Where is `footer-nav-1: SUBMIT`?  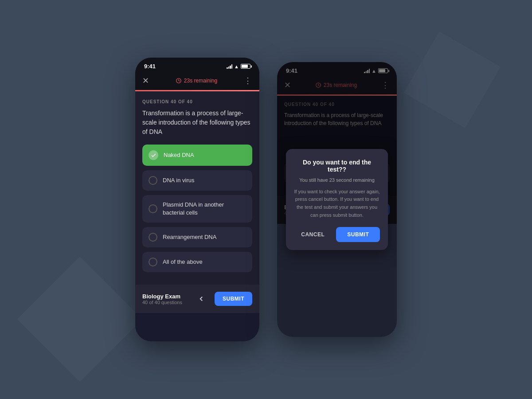
footer-nav-1: SUBMIT is located at coordinates (223, 299).